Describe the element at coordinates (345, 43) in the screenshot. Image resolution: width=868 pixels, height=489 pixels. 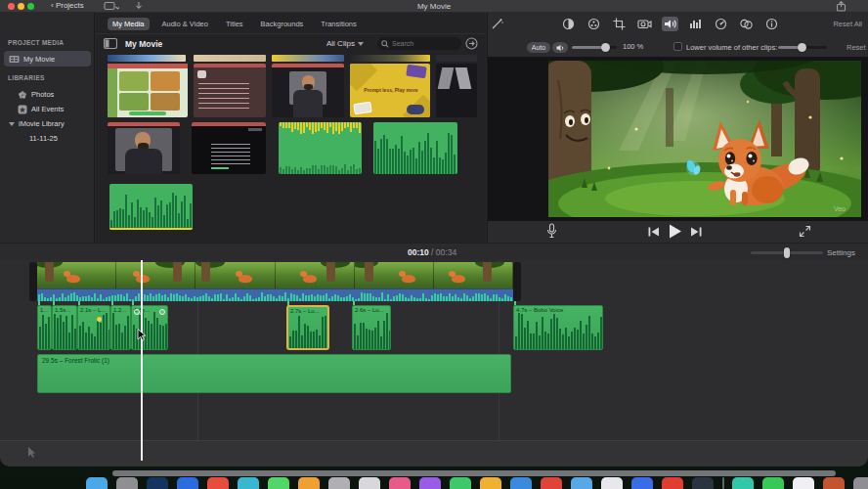
I see `clip-filter-dropdown: All Clips` at that location.